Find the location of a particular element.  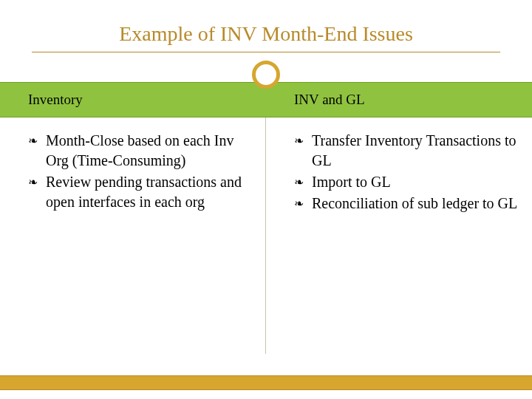

bottom-accent-band is located at coordinates (266, 383).